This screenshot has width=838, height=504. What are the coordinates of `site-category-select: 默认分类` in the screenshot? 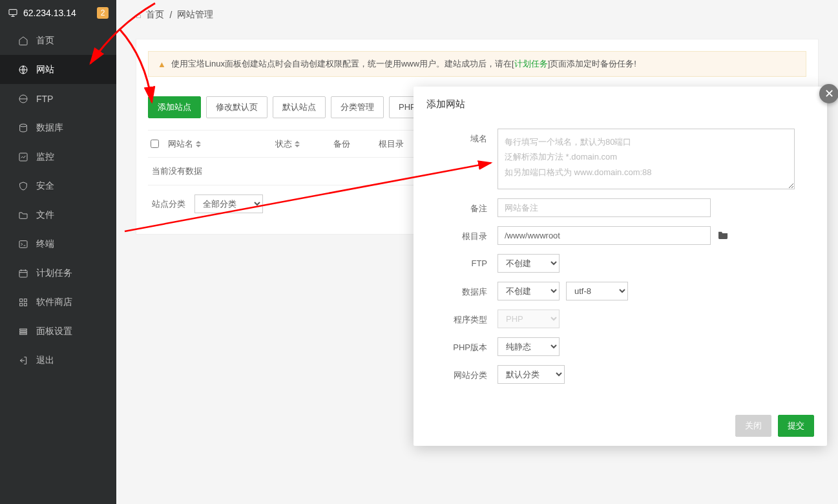 It's located at (531, 375).